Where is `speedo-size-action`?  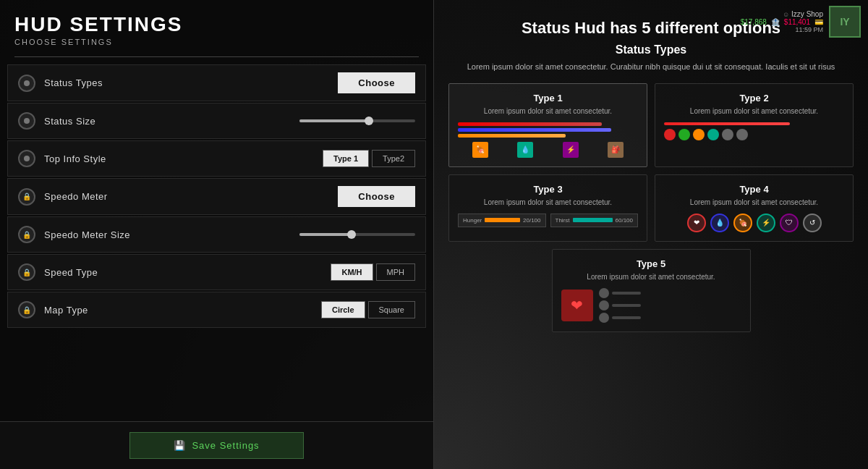
speedo-size-action is located at coordinates (357, 234).